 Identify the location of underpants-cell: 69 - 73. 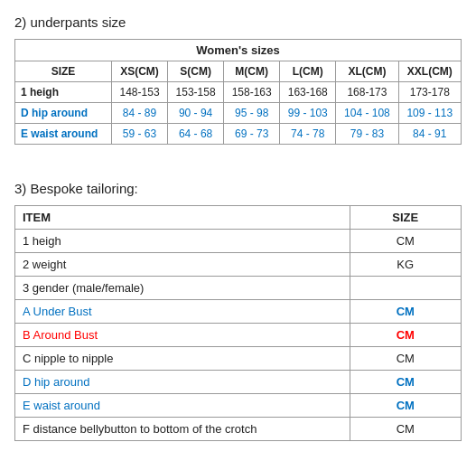
(252, 134).